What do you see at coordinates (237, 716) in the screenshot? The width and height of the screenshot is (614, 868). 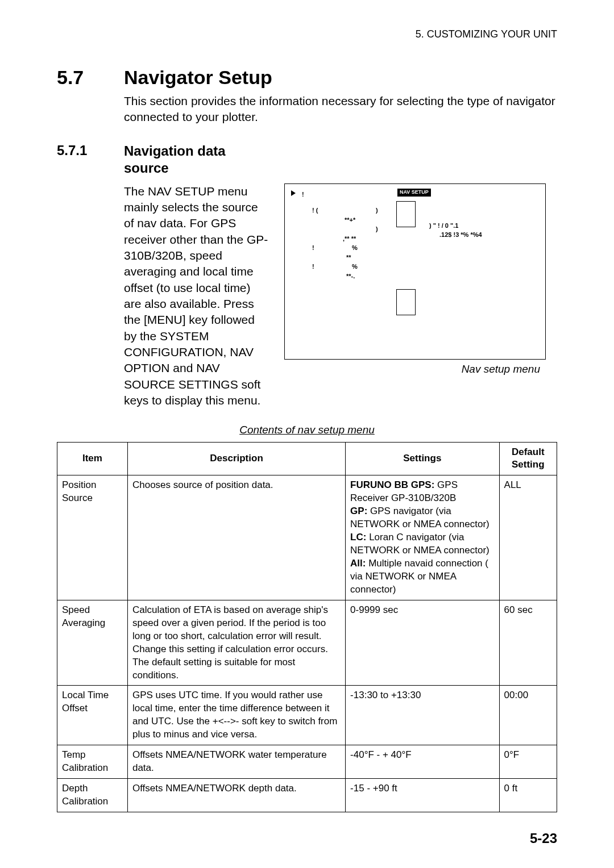 I see `cell-desc: GPS uses UTC time. If you would rather u…` at bounding box center [237, 716].